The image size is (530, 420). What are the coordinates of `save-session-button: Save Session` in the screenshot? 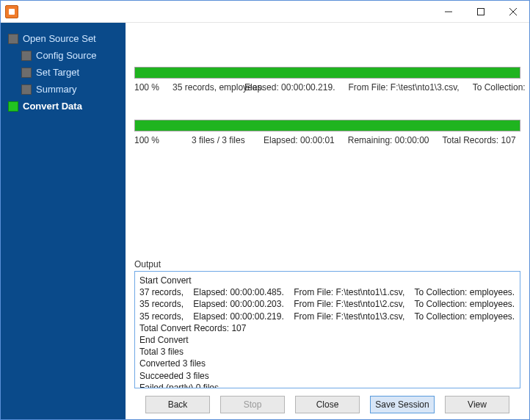 It's located at (402, 405).